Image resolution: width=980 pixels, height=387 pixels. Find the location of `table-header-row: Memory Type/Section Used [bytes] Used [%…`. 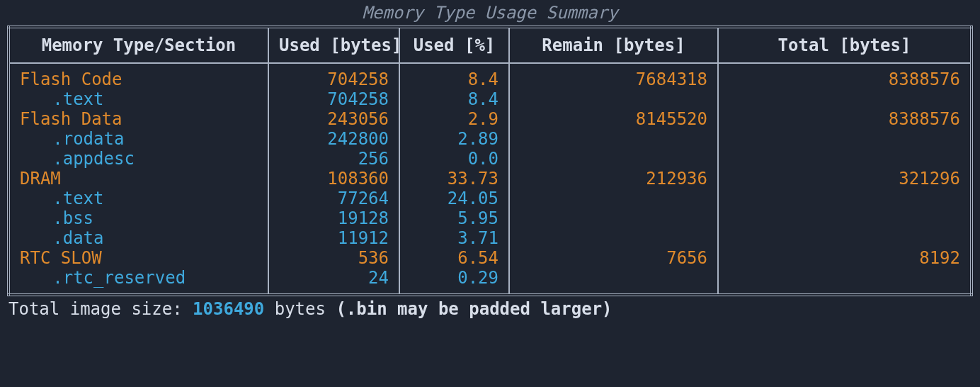

table-header-row: Memory Type/Section Used [bytes] Used [%… is located at coordinates (490, 45).